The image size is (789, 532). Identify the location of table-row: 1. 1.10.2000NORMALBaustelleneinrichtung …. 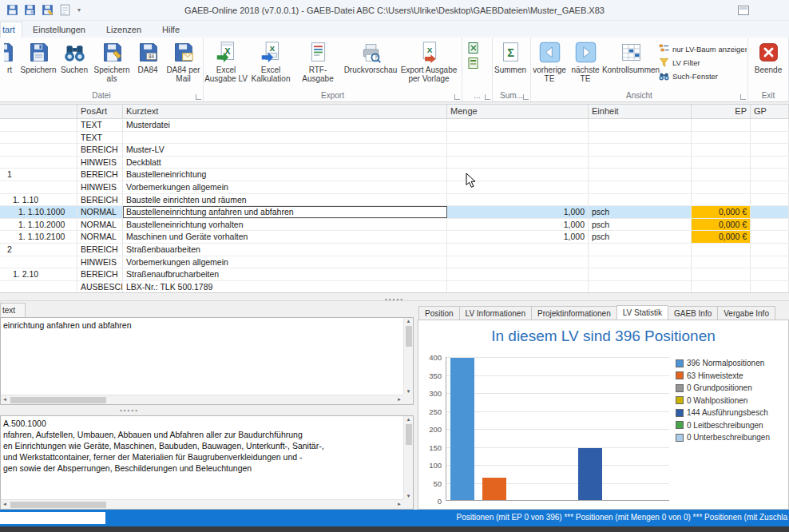
(394, 225).